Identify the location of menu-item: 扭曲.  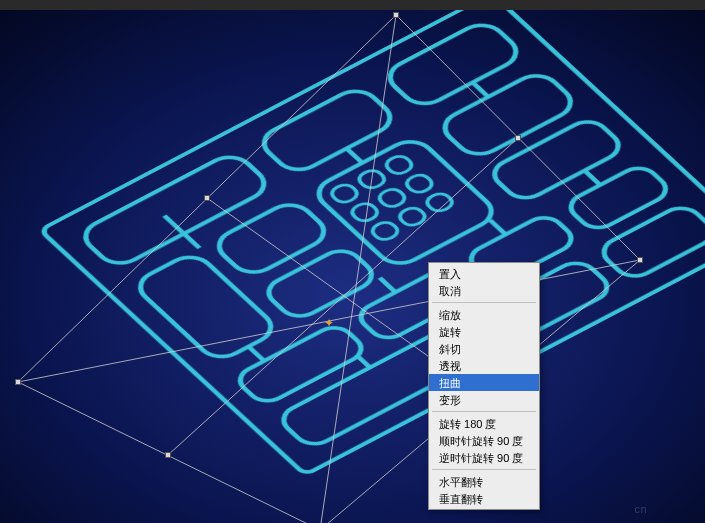
(484, 382).